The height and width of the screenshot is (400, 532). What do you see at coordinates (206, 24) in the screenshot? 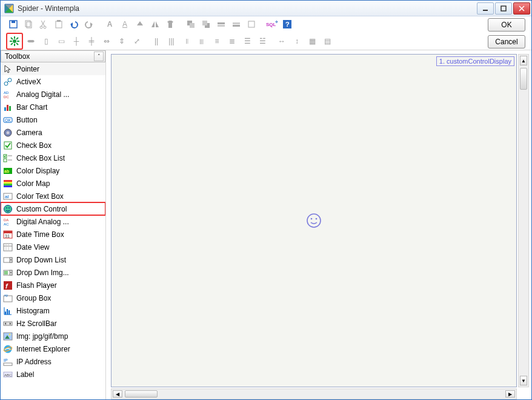
I see `send-back-icon` at bounding box center [206, 24].